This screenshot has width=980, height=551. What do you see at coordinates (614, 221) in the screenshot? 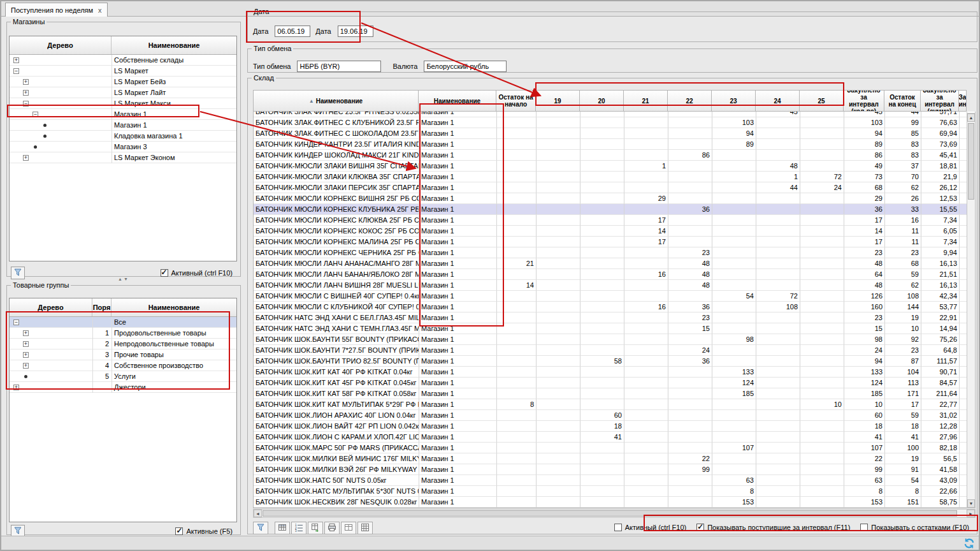
I see `table-row: БАТОНЧИК МЮСЛИ КОРНЕКС КЛЮКВА 25Г РБ COR…` at bounding box center [614, 221].